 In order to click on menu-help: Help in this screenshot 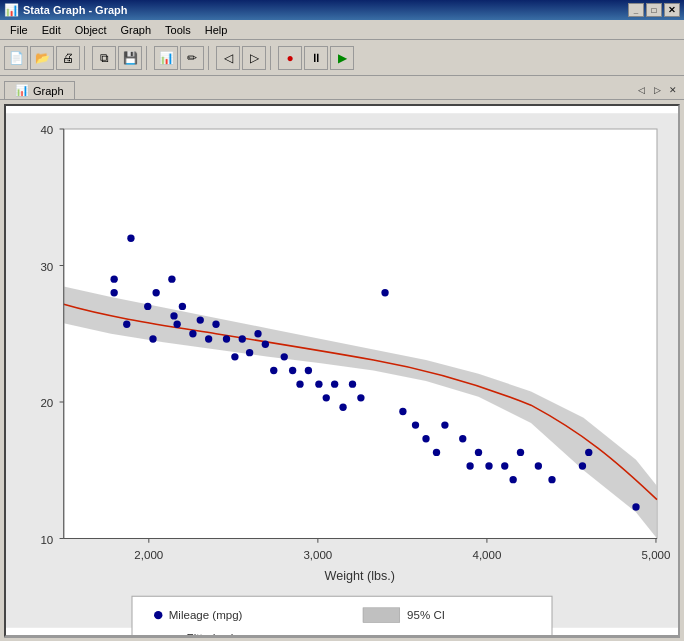, I will do `click(216, 30)`.